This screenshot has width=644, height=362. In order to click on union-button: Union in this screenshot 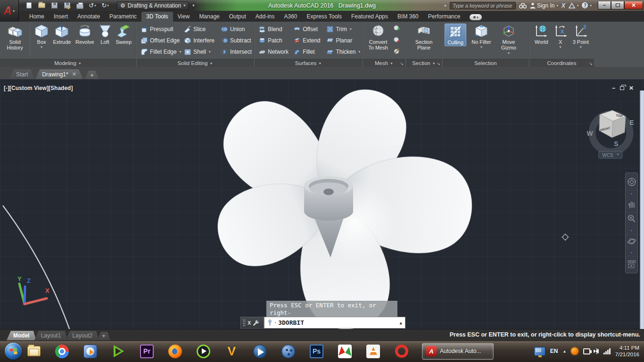, I will do `click(236, 29)`.